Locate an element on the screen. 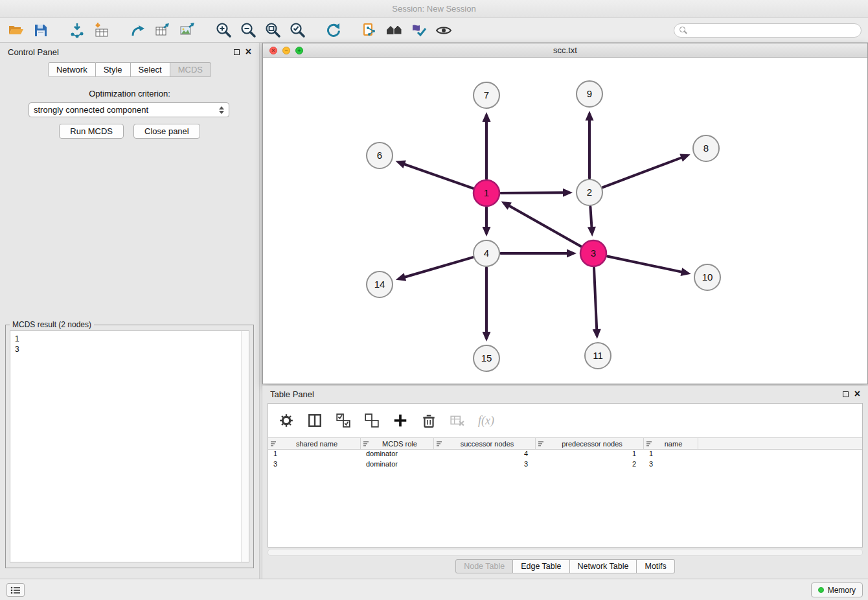 The height and width of the screenshot is (600, 868). column-header-name: name is located at coordinates (671, 443).